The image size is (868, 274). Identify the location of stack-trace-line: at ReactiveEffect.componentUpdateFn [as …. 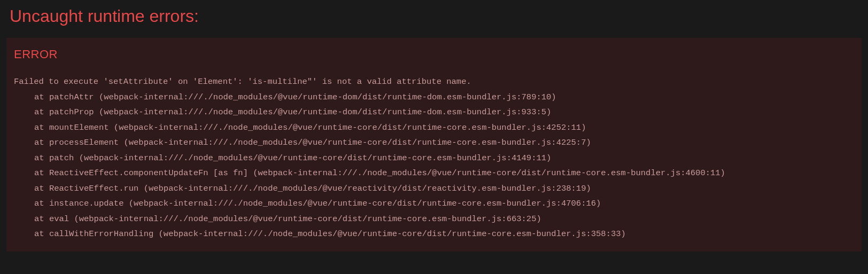
(370, 173).